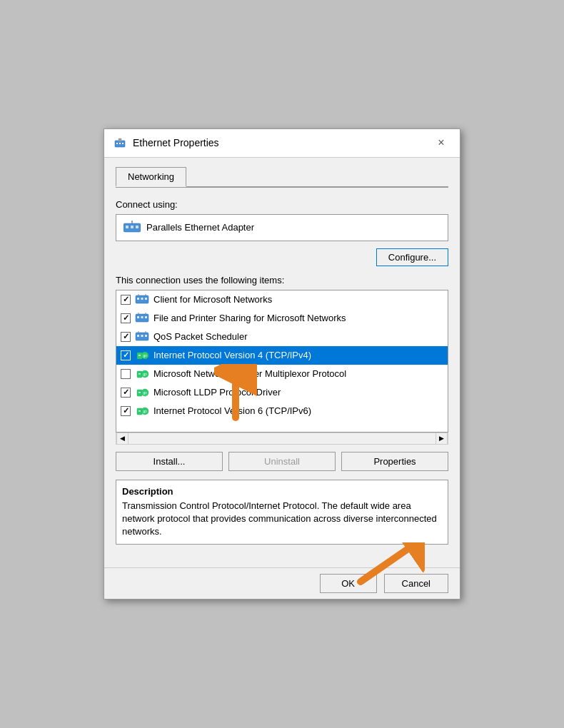  Describe the element at coordinates (282, 520) in the screenshot. I see `description-text: Transmission Control Protocol/Internet P…` at that location.